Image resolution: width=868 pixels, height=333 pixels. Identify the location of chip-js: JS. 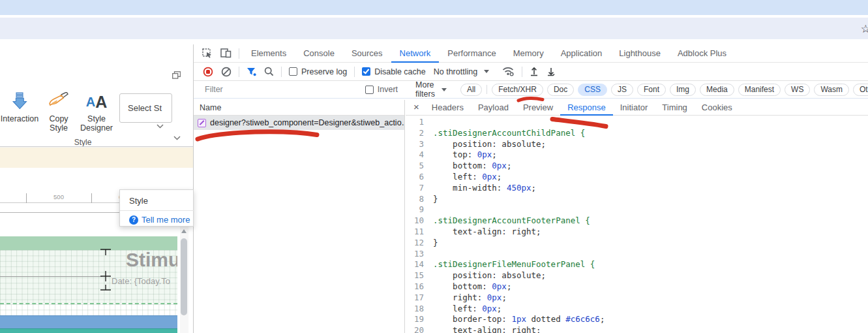
(622, 90).